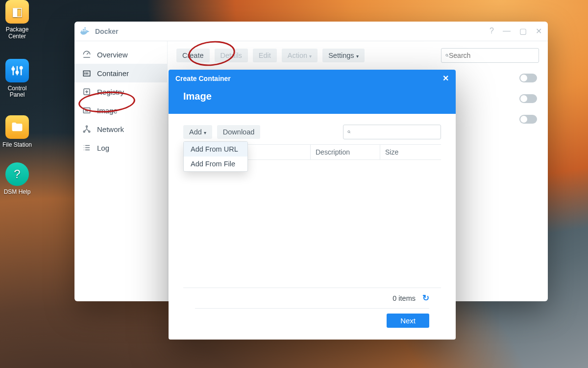  What do you see at coordinates (239, 132) in the screenshot?
I see `download-button: Download` at bounding box center [239, 132].